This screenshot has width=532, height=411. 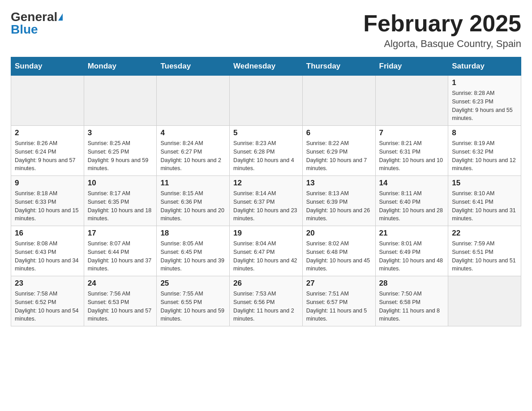 What do you see at coordinates (193, 233) in the screenshot?
I see `day-number: 18` at bounding box center [193, 233].